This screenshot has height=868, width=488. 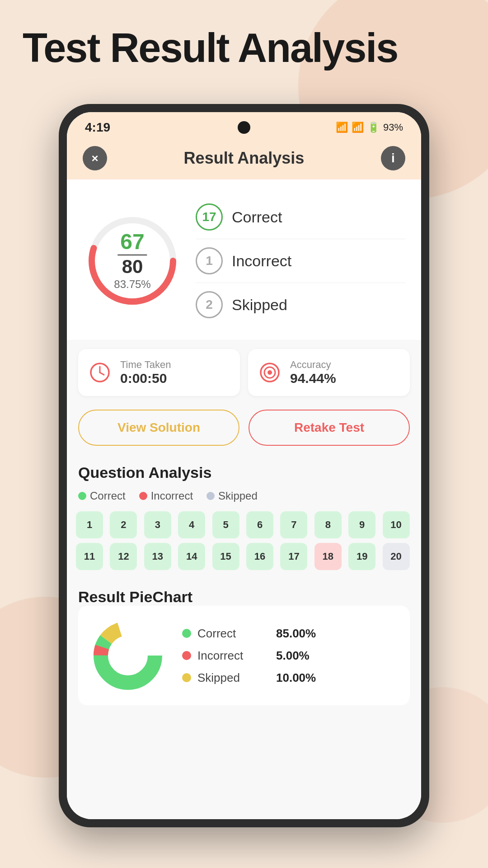 I want to click on legend-skipped: Skipped, so click(x=232, y=496).